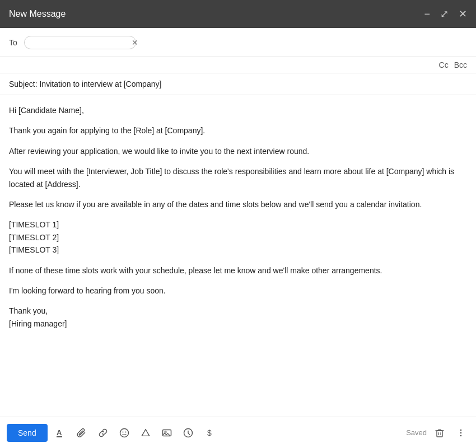 The height and width of the screenshot is (448, 476). Describe the element at coordinates (146, 433) in the screenshot. I see `drive-icon` at that location.